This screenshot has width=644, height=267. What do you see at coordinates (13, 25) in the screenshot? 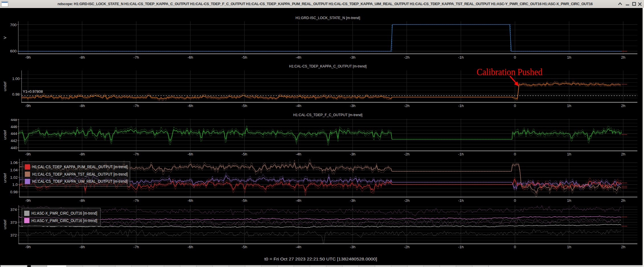
I see `svg-text: 700` at bounding box center [13, 25].